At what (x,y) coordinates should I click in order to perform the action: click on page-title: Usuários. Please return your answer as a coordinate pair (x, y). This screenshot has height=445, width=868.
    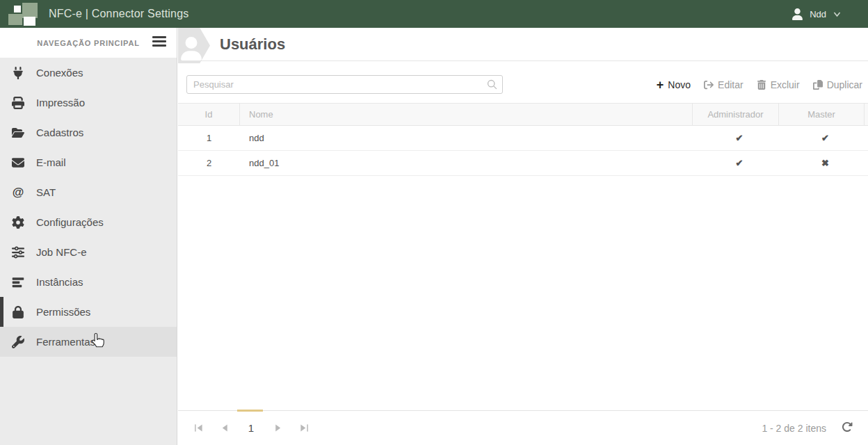
    Looking at the image, I should click on (252, 44).